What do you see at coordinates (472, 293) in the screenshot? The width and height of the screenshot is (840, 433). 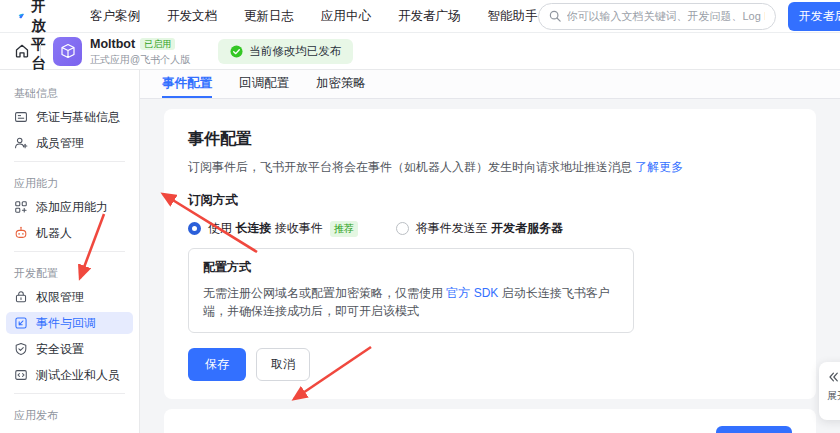 I see `official-sdk-link: 官方 SDK` at bounding box center [472, 293].